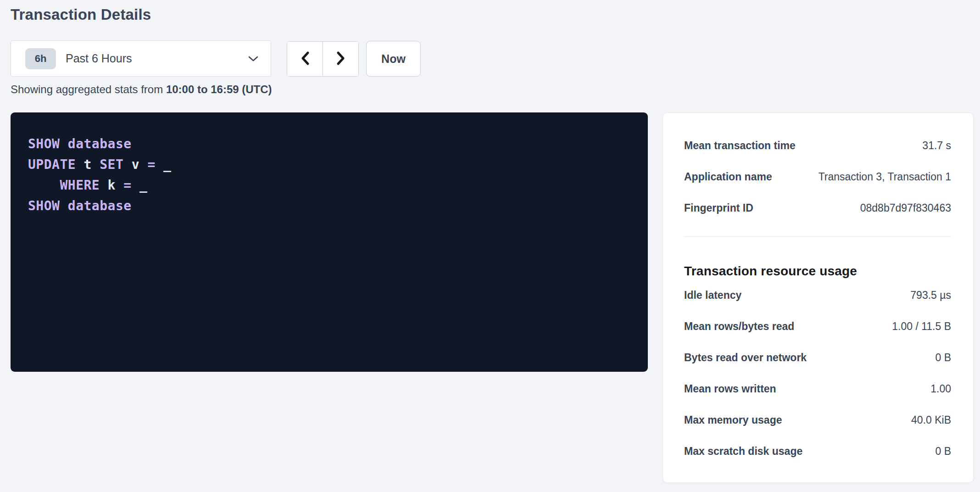 Image resolution: width=980 pixels, height=492 pixels. I want to click on detail-label: Bytes read over network, so click(745, 358).